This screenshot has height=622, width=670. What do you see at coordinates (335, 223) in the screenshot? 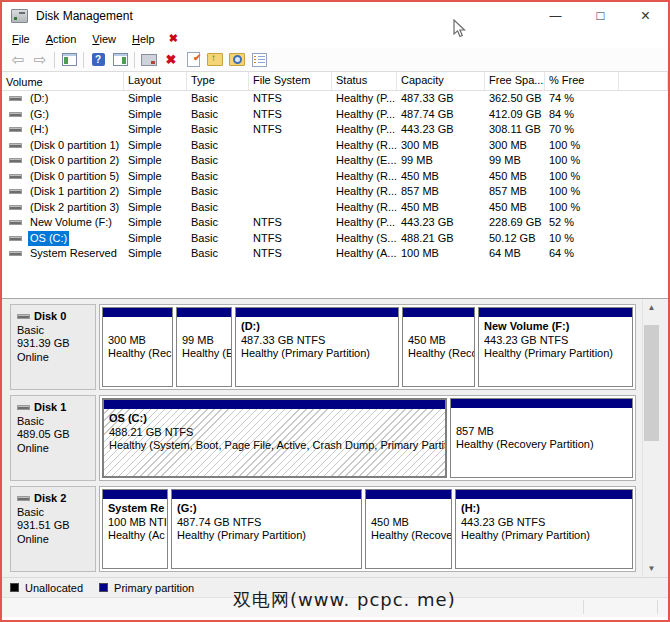
I see `volume-row-f: New Volume (F:) Simple Basic NTFS Health…` at bounding box center [335, 223].